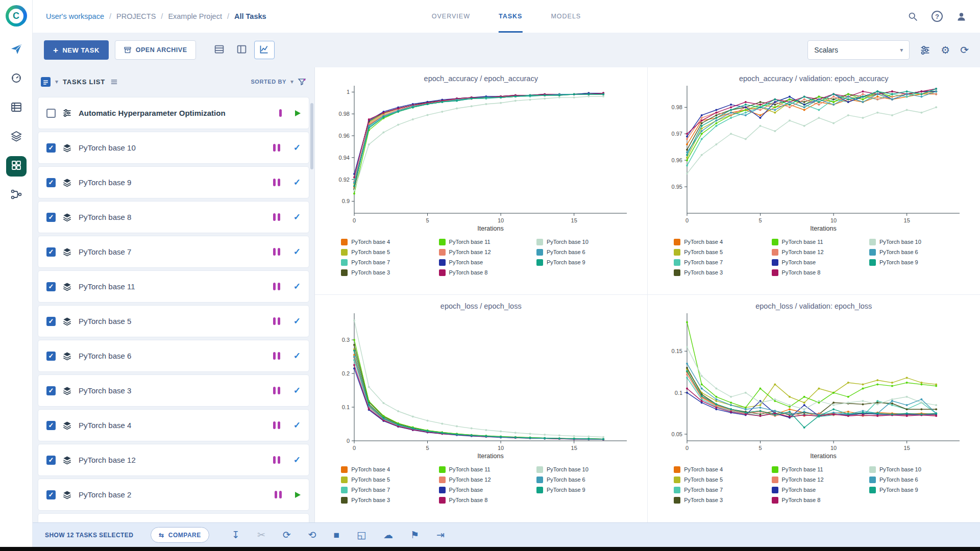 The height and width of the screenshot is (551, 980). Describe the element at coordinates (174, 460) in the screenshot. I see `task-row: ✓ PyTorch base 12 ✓` at that location.